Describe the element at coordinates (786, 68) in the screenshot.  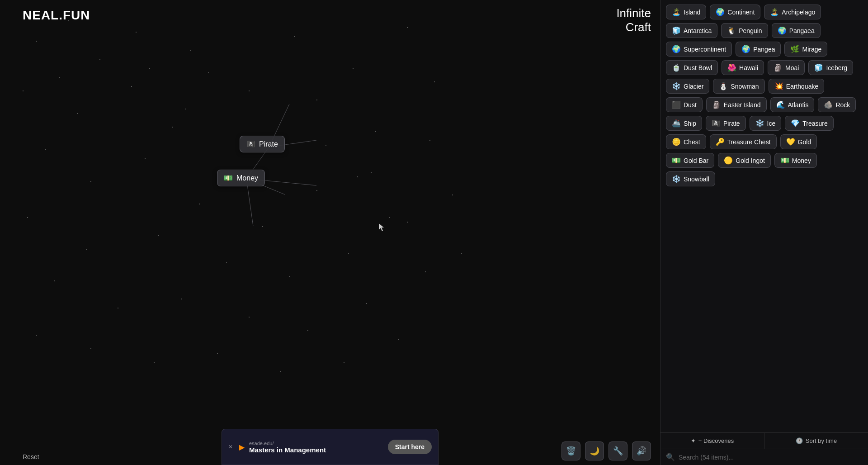
I see `sidebar-item: 🗿Moai` at that location.